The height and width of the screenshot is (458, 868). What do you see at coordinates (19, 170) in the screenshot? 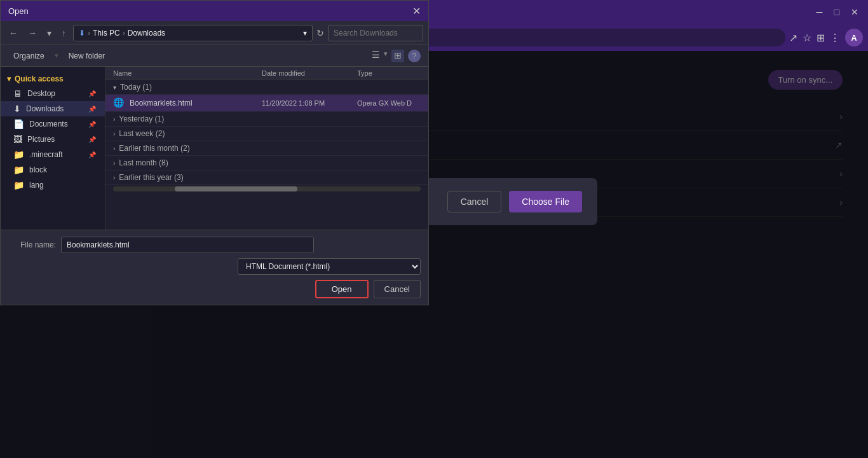
I see `block-folder-icon: 📁` at bounding box center [19, 170].